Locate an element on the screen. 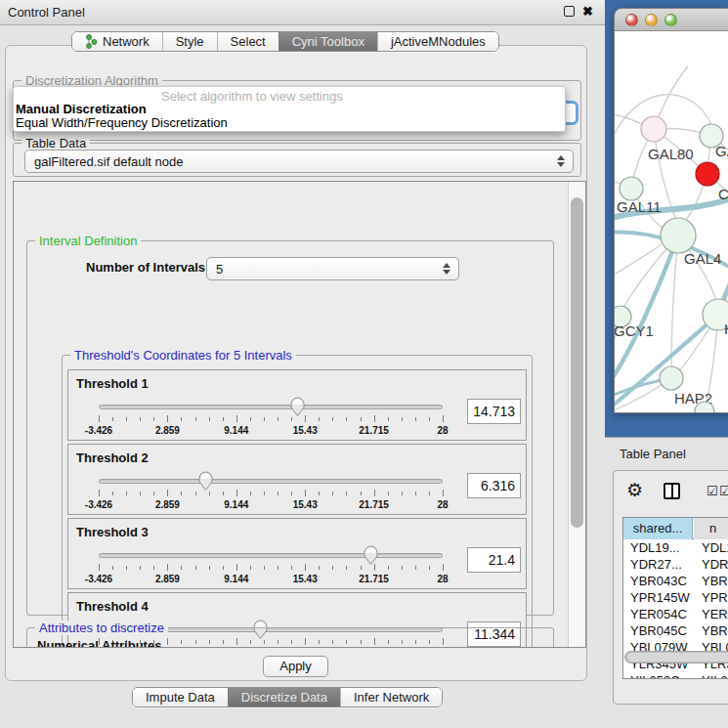 The image size is (728, 728). cell-shared-name: YBR045C is located at coordinates (659, 631).